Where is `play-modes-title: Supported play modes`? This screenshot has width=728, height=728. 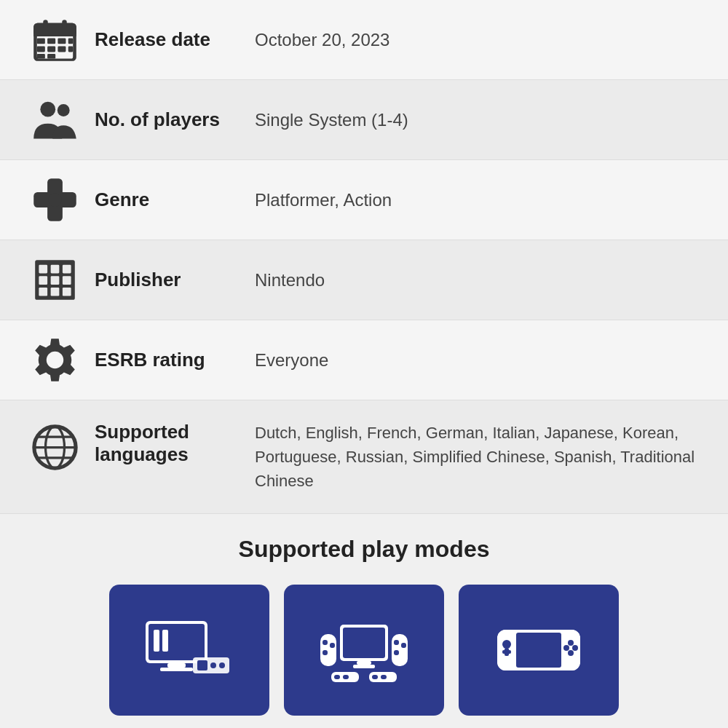
play-modes-title: Supported play modes is located at coordinates (364, 549).